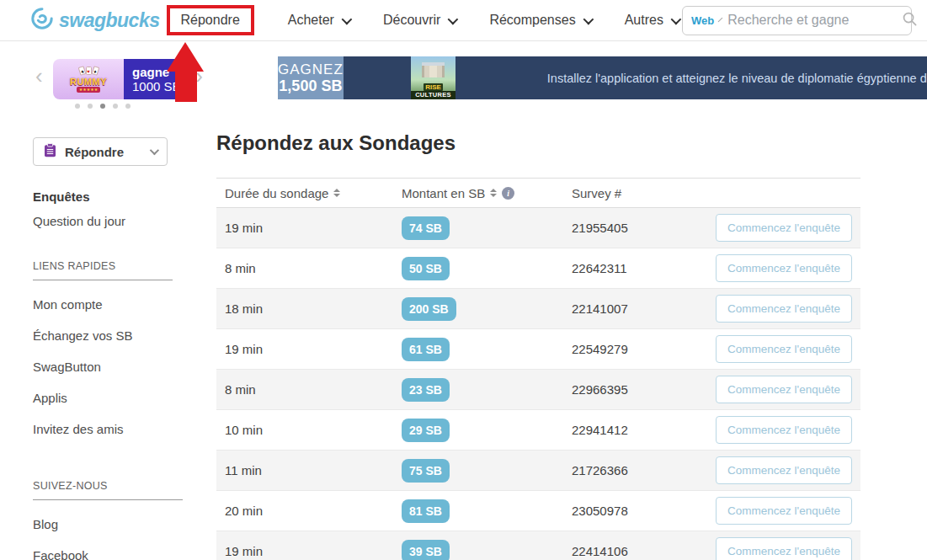 The image size is (927, 560). Describe the element at coordinates (642, 389) in the screenshot. I see `survey-number: 22966395` at that location.